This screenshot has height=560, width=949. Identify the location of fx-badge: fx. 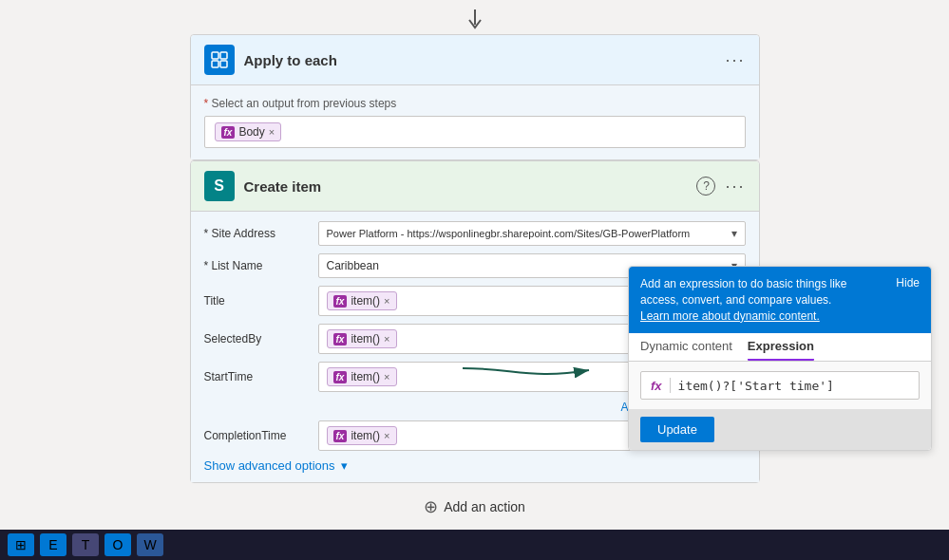
(228, 133).